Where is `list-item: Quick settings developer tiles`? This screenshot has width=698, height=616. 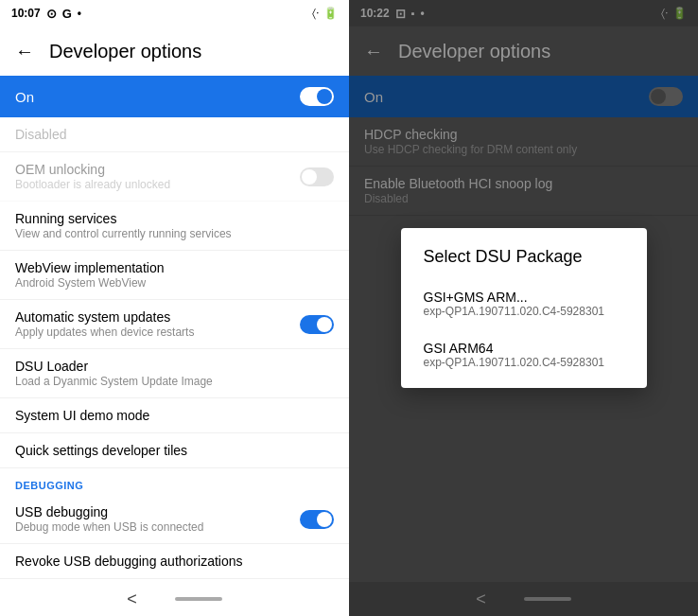
list-item: Quick settings developer tiles is located at coordinates (174, 450).